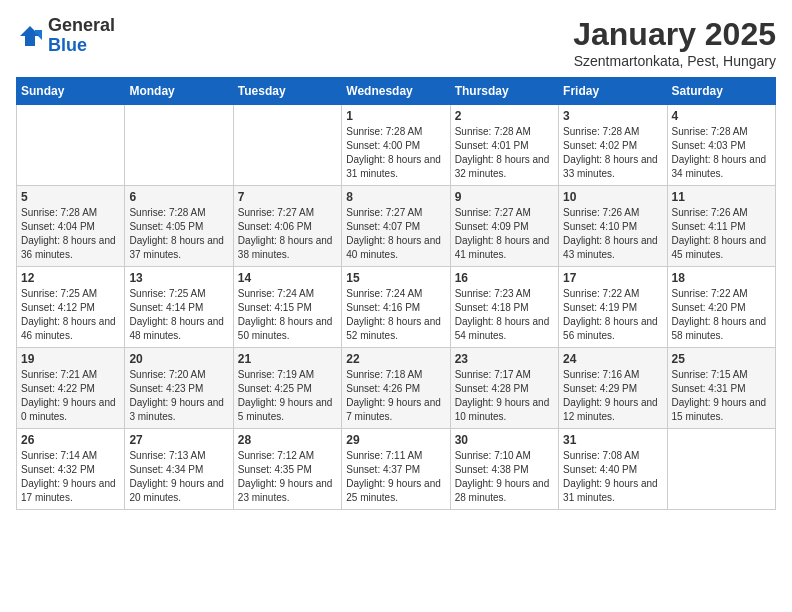 This screenshot has height=612, width=792. I want to click on calendar-cell: 20Sunrise: 7:20 AM Sunset: 4:23 PM Dayli…, so click(179, 388).